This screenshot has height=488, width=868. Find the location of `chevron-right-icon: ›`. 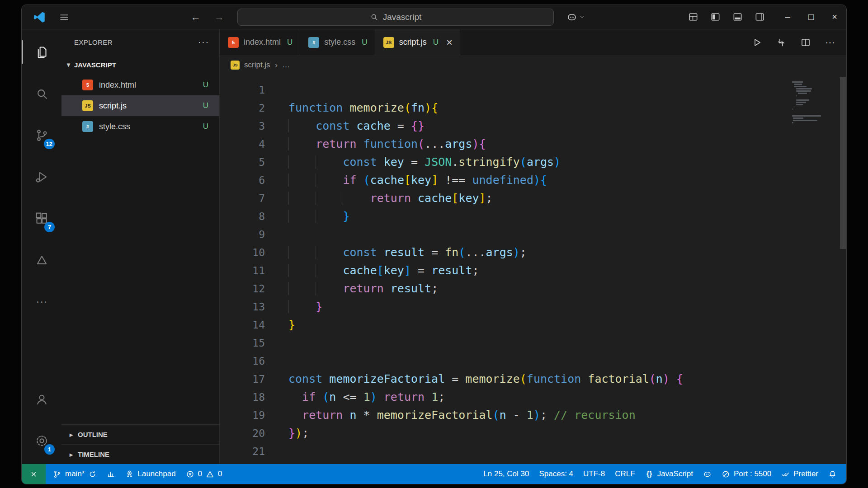

chevron-right-icon: › is located at coordinates (276, 65).